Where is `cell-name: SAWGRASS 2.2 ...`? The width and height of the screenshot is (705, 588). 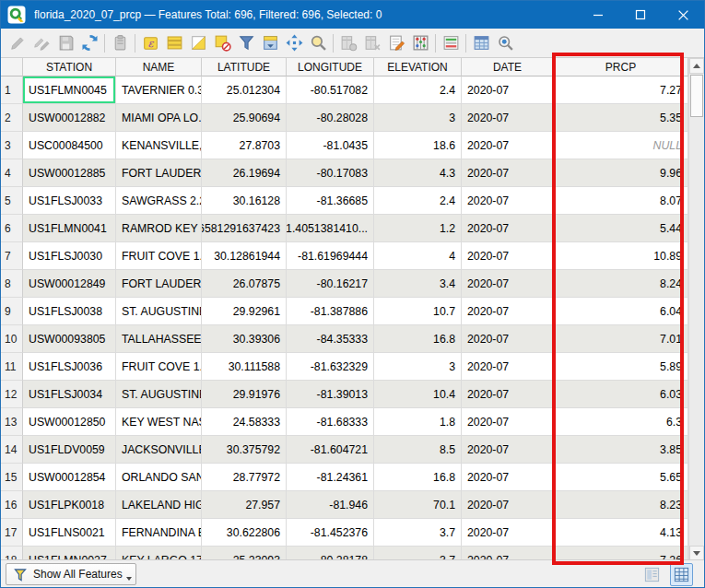
cell-name: SAWGRASS 2.2 ... is located at coordinates (159, 201).